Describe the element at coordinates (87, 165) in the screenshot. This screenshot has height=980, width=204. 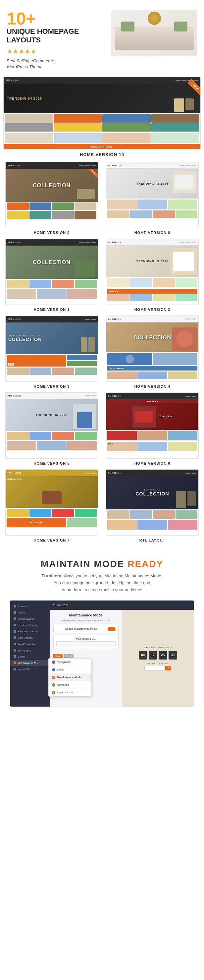
I see `v9-nav` at that location.